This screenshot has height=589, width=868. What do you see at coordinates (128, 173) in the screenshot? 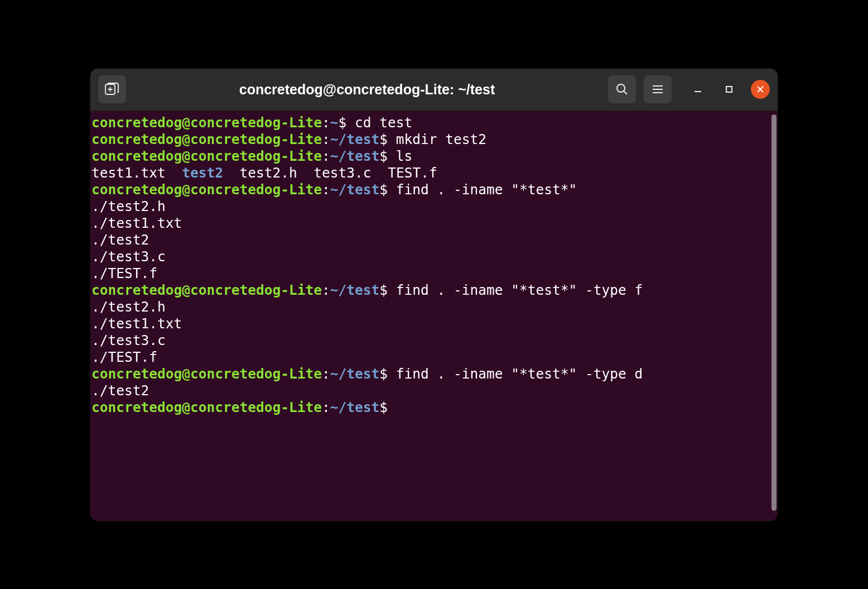
I see `ls-file: test1.txt` at bounding box center [128, 173].